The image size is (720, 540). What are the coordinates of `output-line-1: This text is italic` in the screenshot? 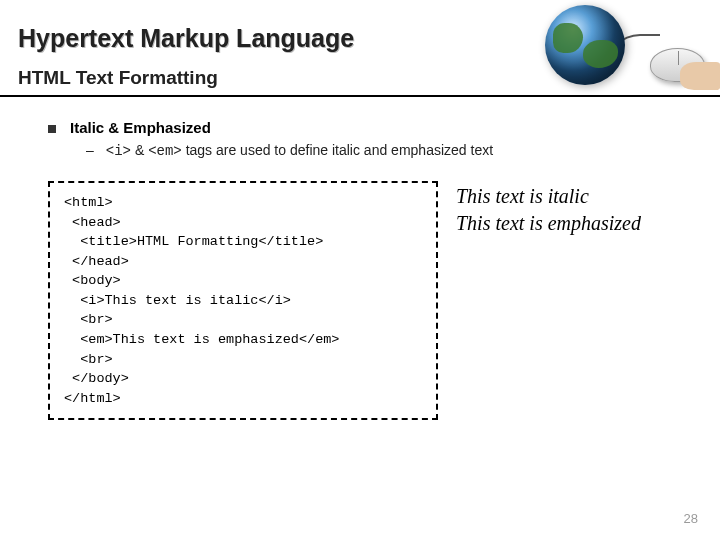 It's located at (574, 196).